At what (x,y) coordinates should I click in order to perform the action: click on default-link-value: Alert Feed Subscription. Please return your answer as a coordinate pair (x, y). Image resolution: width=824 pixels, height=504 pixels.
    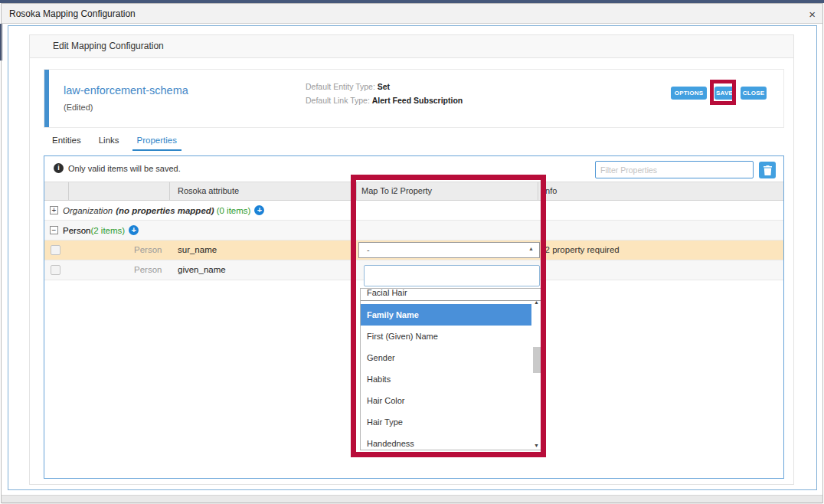
    Looking at the image, I should click on (417, 100).